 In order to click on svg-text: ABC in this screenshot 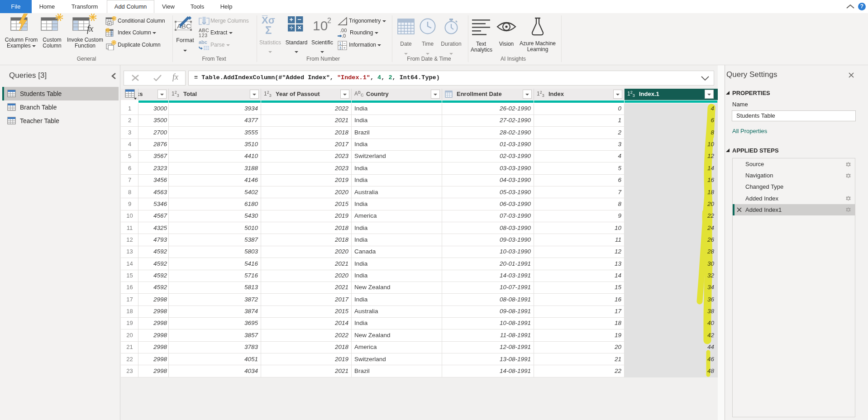, I will do `click(204, 30)`.